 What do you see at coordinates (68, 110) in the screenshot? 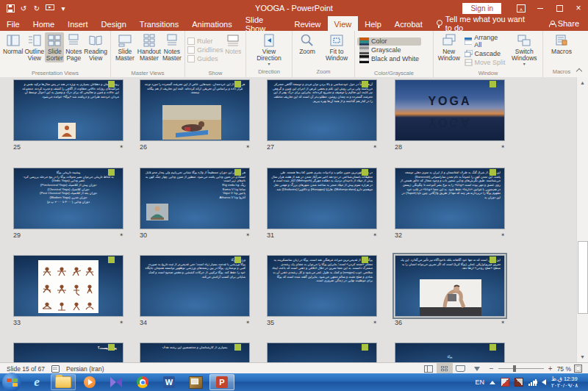
I see `slide-thumbnail-25: روشن سنان و دهقانان بسیاری به ویژه در هن…` at bounding box center [68, 110].